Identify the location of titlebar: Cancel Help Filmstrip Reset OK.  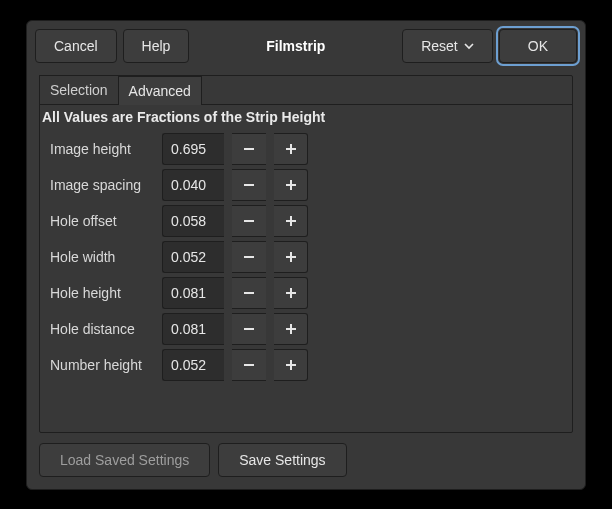
(306, 46).